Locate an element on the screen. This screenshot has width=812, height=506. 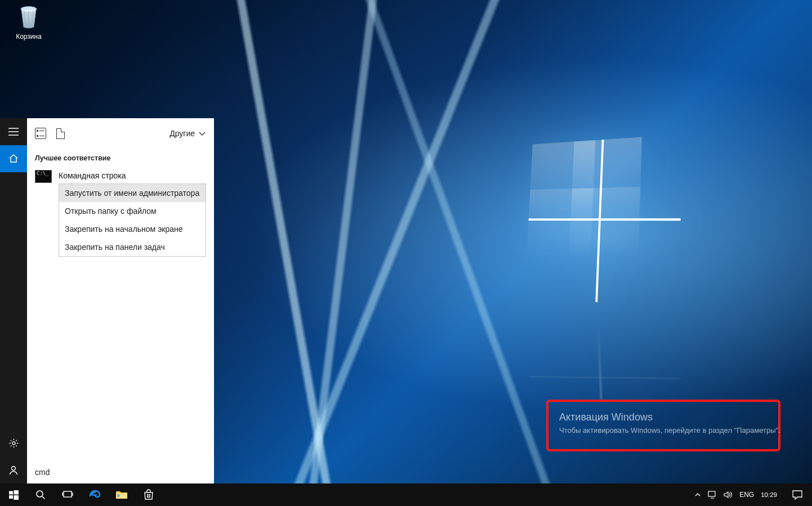
edge-button is located at coordinates (95, 495).